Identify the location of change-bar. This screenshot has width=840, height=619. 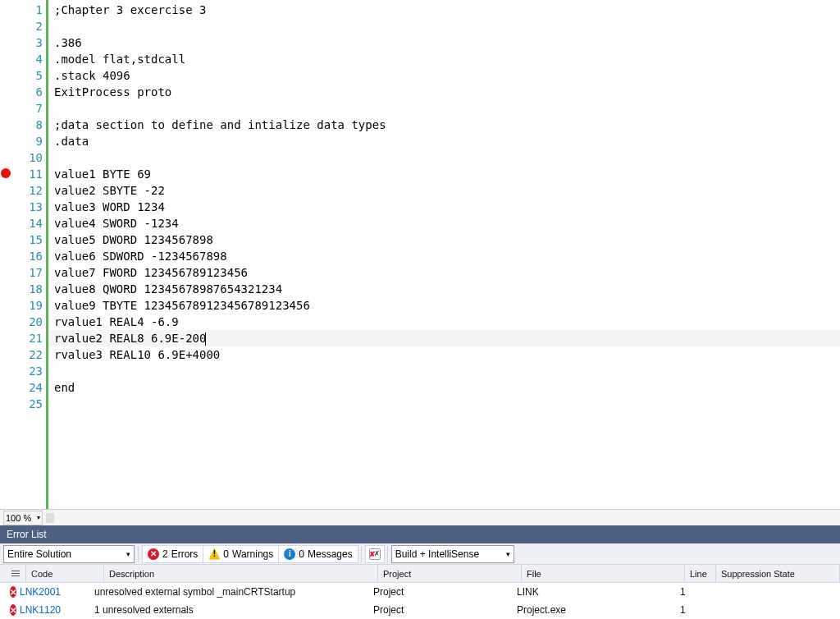
(48, 254).